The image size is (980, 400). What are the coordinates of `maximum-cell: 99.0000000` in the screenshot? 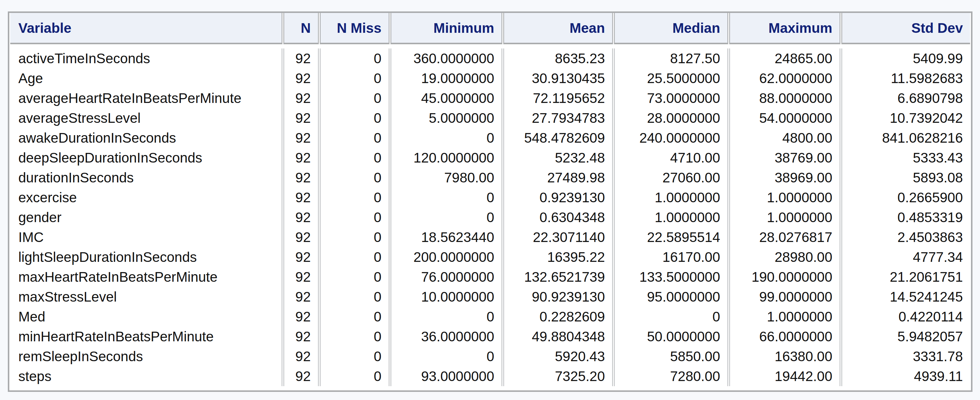 It's located at (785, 297).